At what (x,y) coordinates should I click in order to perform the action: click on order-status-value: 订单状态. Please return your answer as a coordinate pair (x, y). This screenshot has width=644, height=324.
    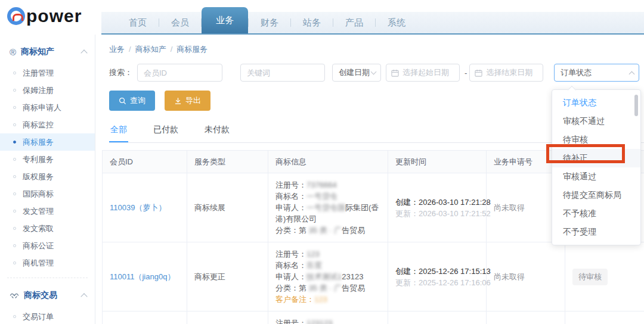
    Looking at the image, I should click on (595, 73).